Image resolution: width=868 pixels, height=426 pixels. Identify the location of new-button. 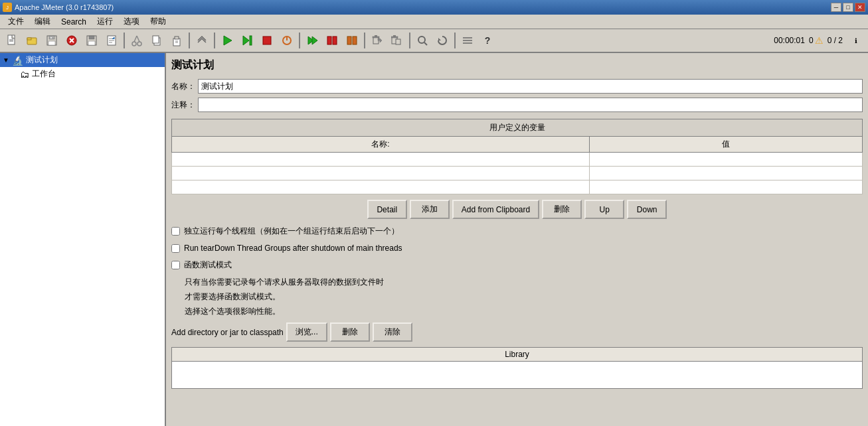
(12, 40).